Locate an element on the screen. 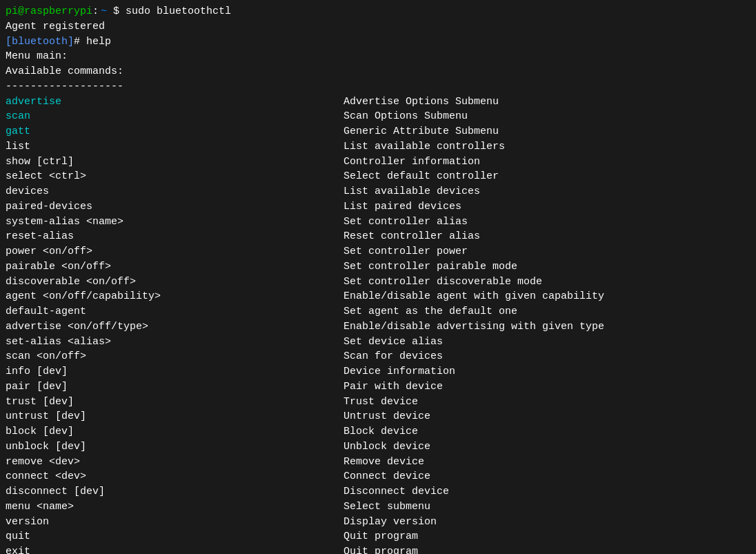 The height and width of the screenshot is (554, 756). cmd-pair: pair [dev]Pair with device is located at coordinates (378, 387).